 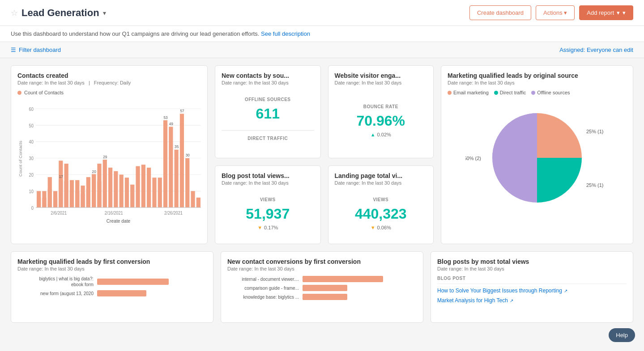 I want to click on description-bar: Use this dashboard to understand how our…, so click(x=322, y=34).